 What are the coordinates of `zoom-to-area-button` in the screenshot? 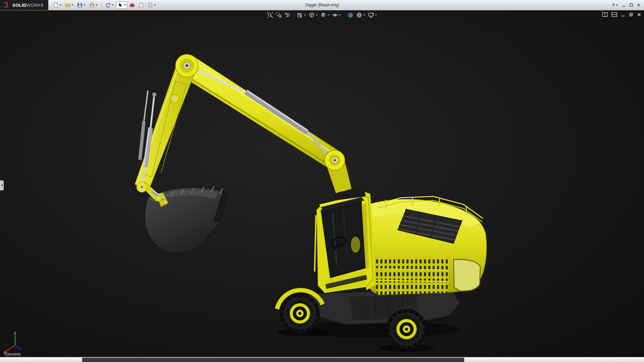 It's located at (279, 15).